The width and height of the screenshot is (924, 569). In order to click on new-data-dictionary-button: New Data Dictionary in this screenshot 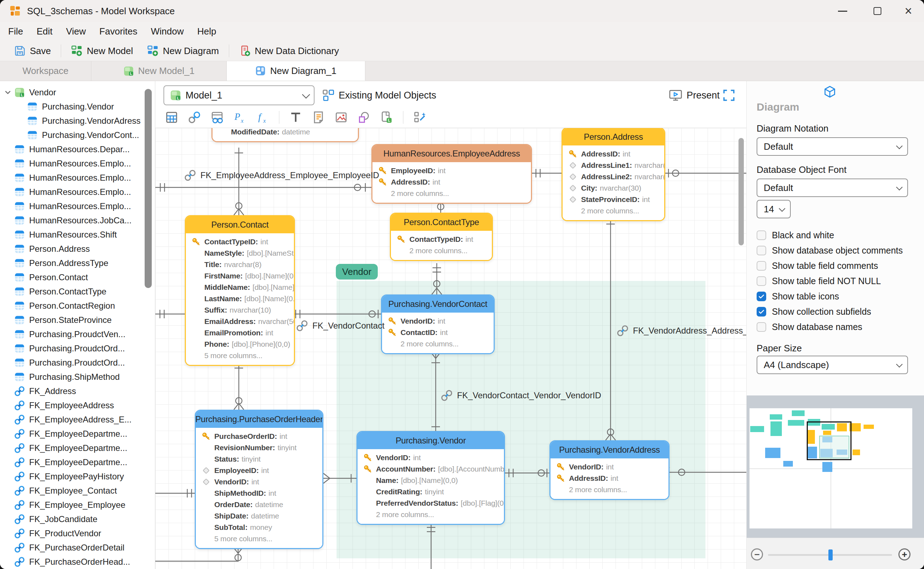, I will do `click(289, 51)`.